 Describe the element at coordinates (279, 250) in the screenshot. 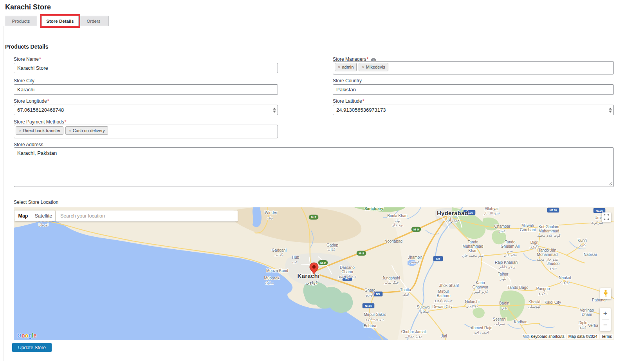

I see `map-place-label: Gaddani` at that location.